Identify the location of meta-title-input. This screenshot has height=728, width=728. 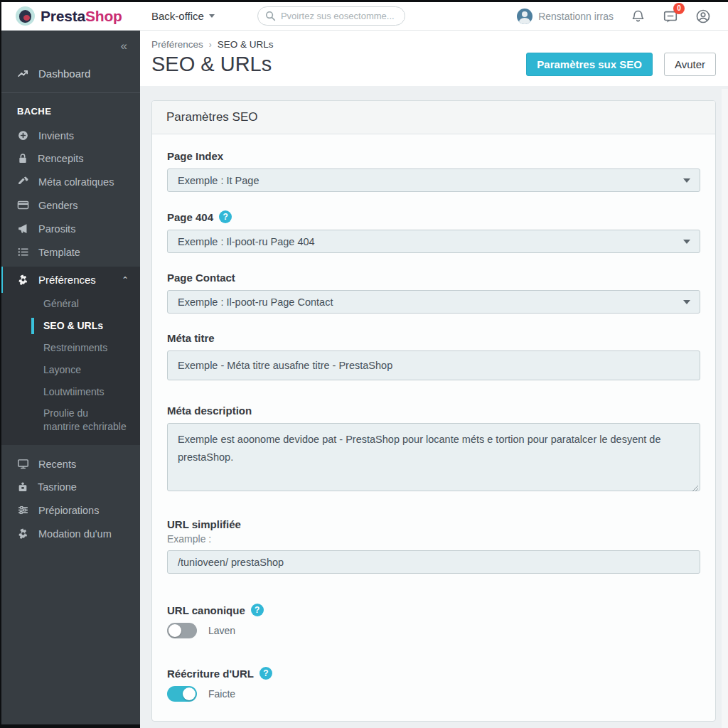
(434, 365).